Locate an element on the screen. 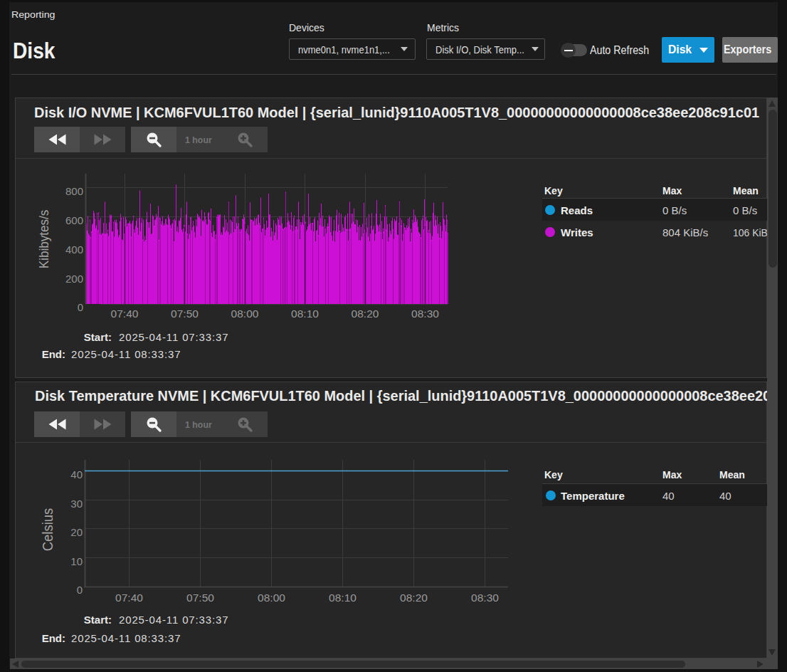  svg-text: 200 is located at coordinates (74, 279).